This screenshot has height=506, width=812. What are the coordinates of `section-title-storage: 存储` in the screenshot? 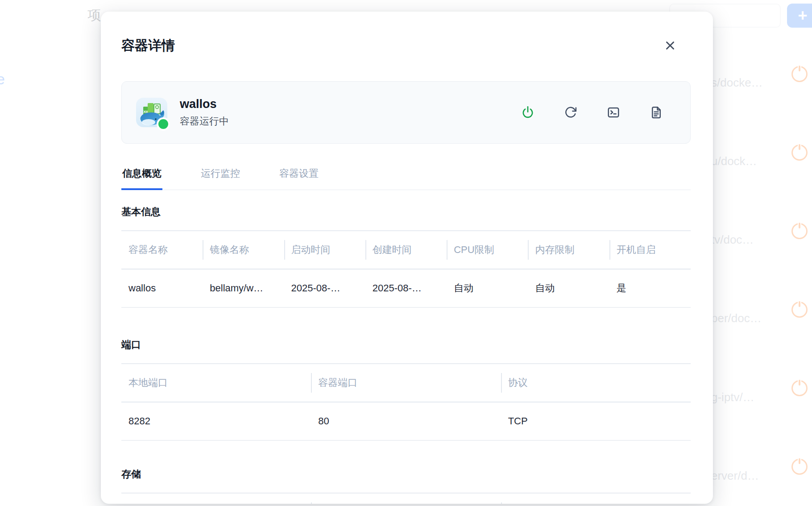 It's located at (406, 474).